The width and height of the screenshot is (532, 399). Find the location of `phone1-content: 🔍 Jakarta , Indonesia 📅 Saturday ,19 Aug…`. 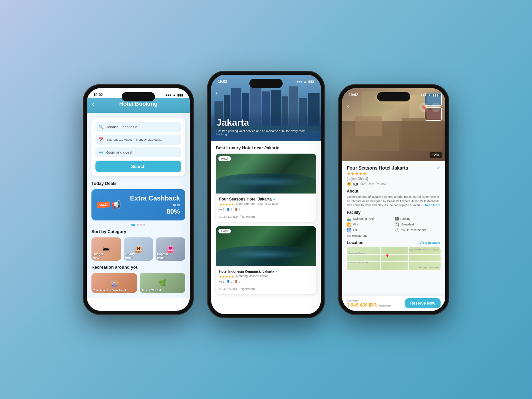

phone1-content: 🔍 Jakarta , Indonesia 📅 Saturday ,19 Aug… is located at coordinates (138, 205).